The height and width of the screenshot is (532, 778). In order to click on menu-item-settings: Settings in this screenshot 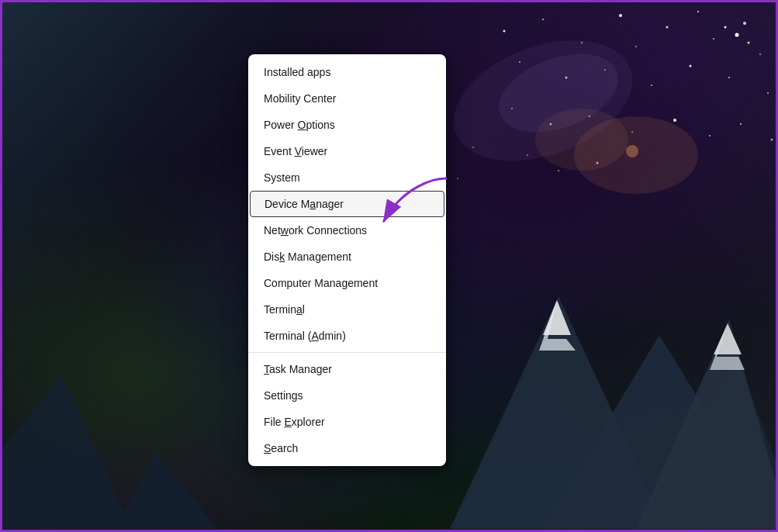, I will do `click(348, 396)`.